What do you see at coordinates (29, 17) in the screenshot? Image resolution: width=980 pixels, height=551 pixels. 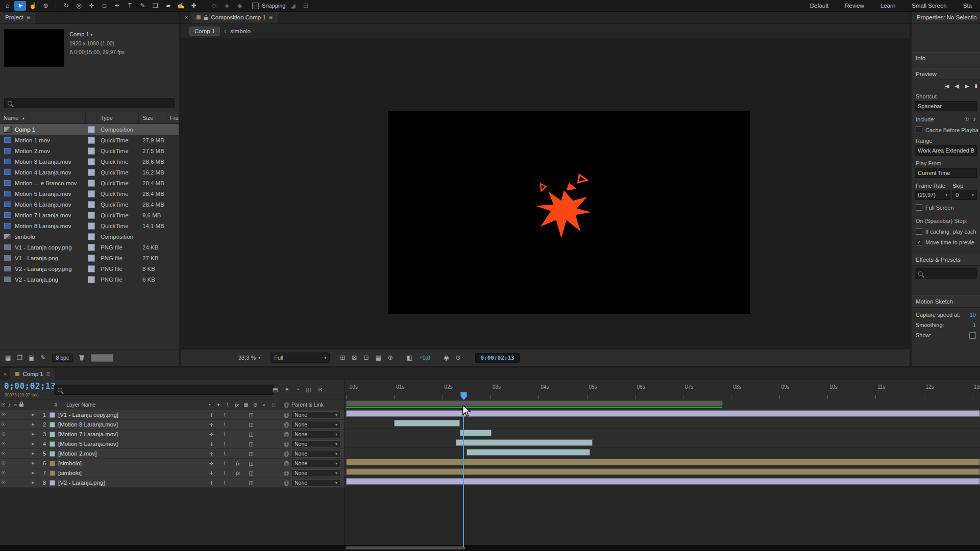 I see `panel-menu-icon: ≡` at bounding box center [29, 17].